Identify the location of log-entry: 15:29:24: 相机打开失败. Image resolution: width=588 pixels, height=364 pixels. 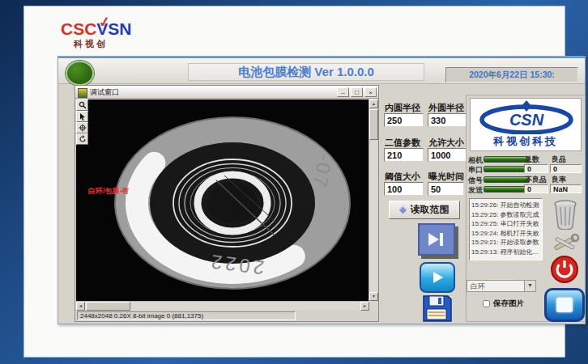
(507, 234).